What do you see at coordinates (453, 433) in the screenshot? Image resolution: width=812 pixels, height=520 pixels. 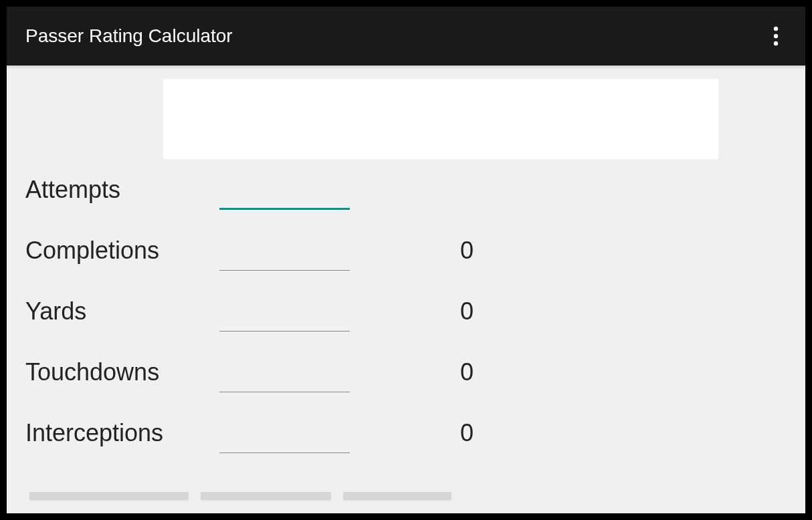 I see `max-interceptions: 0` at bounding box center [453, 433].